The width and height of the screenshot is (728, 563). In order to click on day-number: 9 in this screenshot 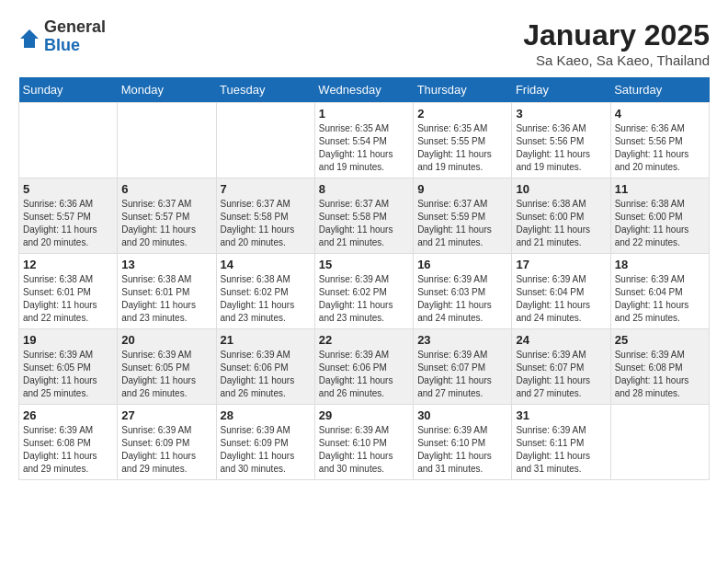, I will do `click(462, 190)`.